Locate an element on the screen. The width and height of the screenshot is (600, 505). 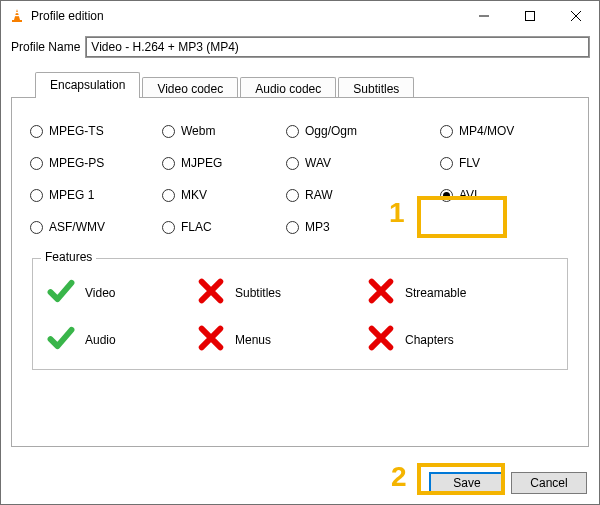
radio-webm: Webm is located at coordinates (212, 131).